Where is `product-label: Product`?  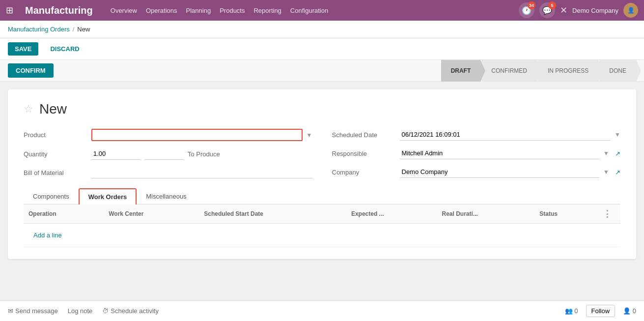
product-label: Product is located at coordinates (56, 135).